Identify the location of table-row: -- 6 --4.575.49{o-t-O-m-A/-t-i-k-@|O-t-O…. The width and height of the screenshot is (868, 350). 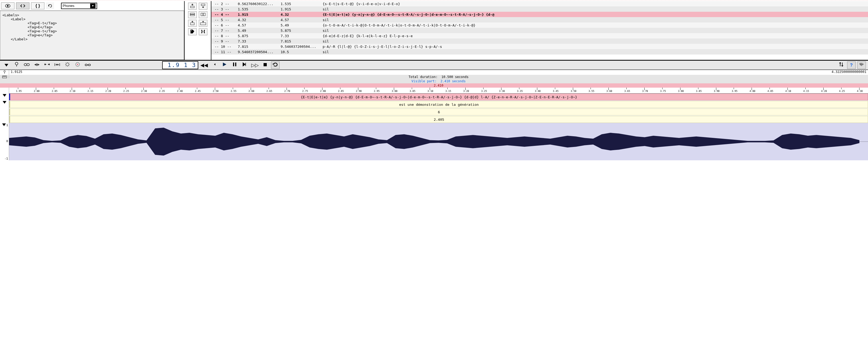
(540, 25).